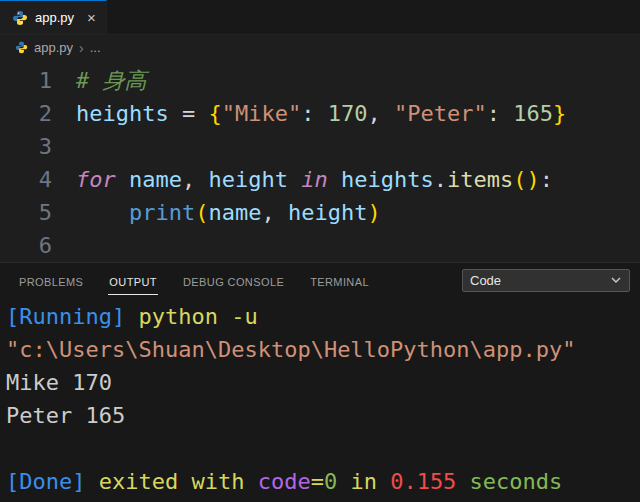  What do you see at coordinates (171, 482) in the screenshot?
I see `output-token: exited with` at bounding box center [171, 482].